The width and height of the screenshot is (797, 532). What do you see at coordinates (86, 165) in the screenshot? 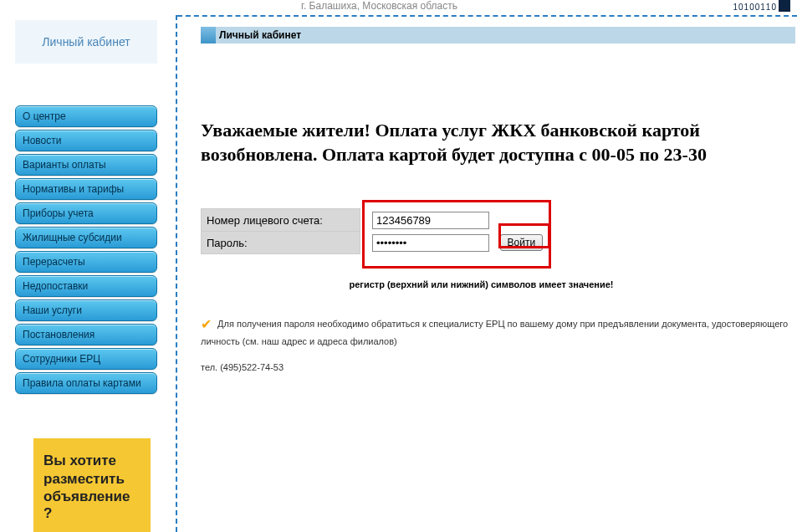
I see `nav-payments: Варианты оплаты` at bounding box center [86, 165].